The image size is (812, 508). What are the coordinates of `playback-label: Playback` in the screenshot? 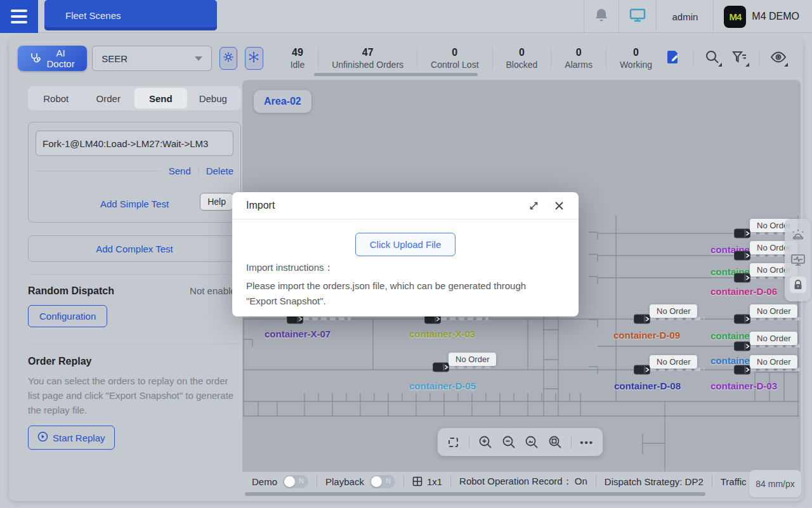 It's located at (345, 482).